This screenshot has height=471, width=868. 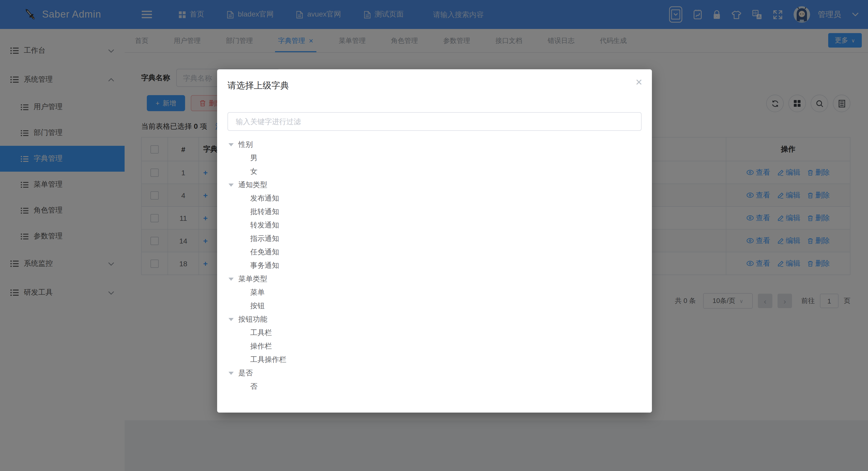 What do you see at coordinates (435, 266) in the screenshot?
I see `tree-node: 事务通知` at bounding box center [435, 266].